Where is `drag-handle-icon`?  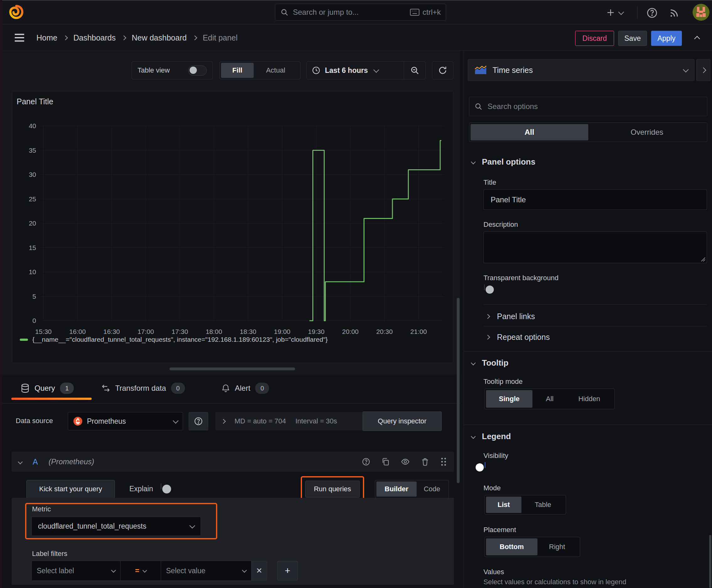 drag-handle-icon is located at coordinates (444, 462).